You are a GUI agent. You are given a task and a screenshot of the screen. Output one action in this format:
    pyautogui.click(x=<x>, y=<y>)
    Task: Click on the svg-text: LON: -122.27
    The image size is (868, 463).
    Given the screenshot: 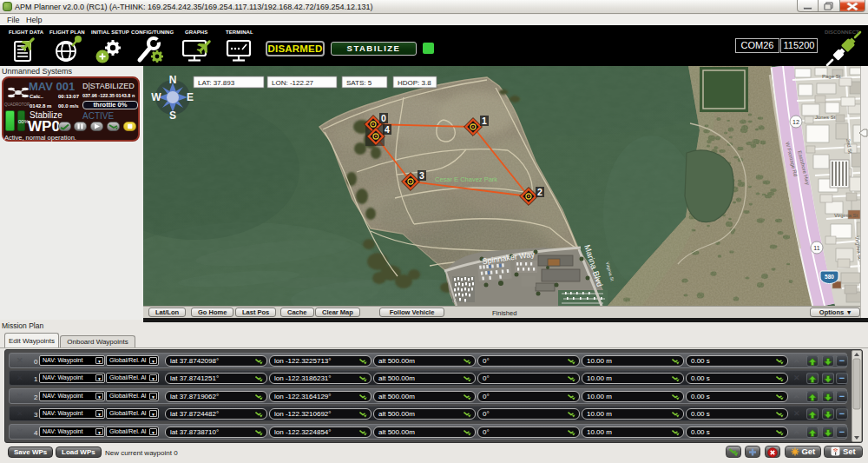 What is the action you would take?
    pyautogui.click(x=293, y=83)
    